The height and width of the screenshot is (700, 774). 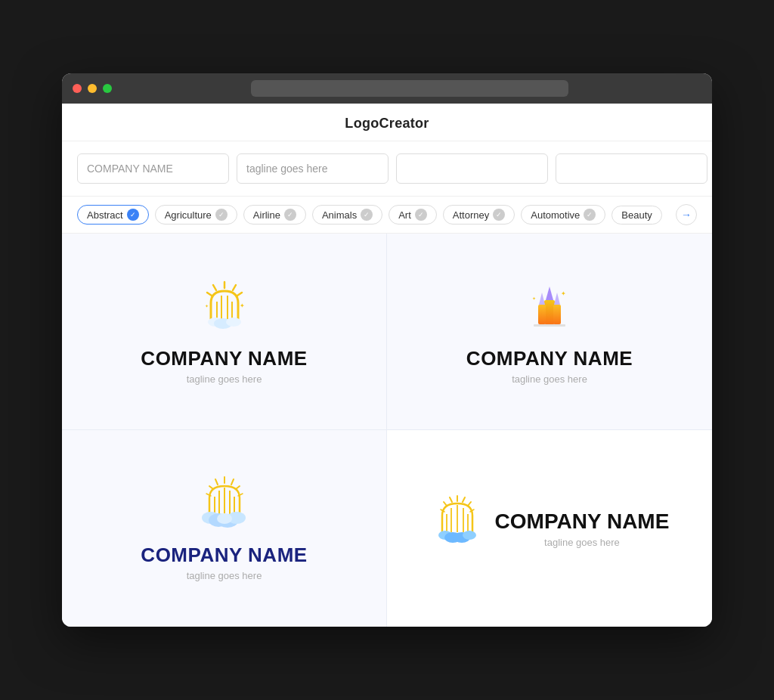 I want to click on category-label: Art, so click(x=405, y=215).